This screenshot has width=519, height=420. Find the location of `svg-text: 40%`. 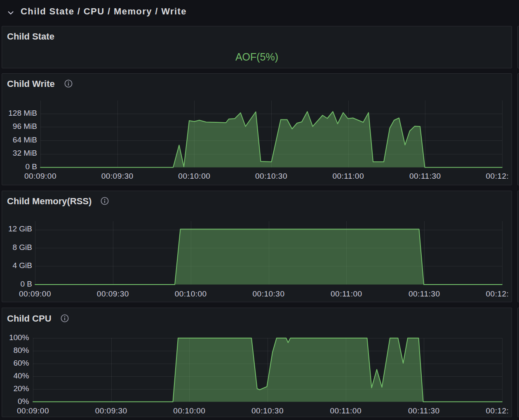

svg-text: 40% is located at coordinates (21, 376).